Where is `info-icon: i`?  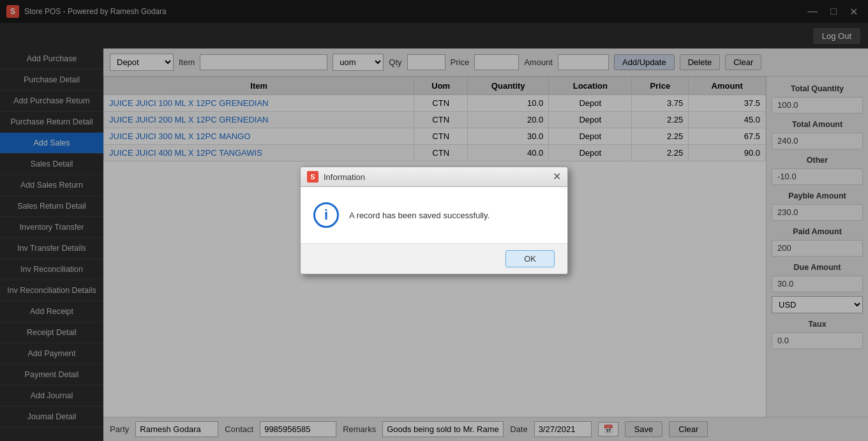
info-icon: i is located at coordinates (326, 215).